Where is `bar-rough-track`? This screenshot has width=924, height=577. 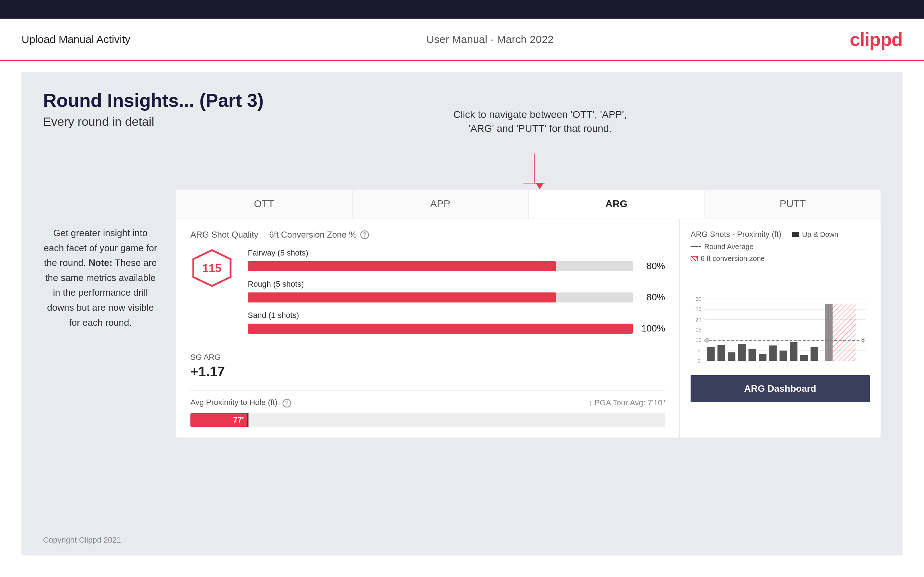 bar-rough-track is located at coordinates (440, 298).